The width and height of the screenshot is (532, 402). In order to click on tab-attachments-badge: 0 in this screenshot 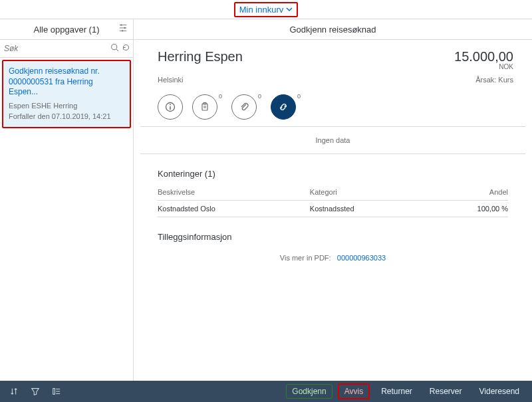, I will do `click(259, 96)`.